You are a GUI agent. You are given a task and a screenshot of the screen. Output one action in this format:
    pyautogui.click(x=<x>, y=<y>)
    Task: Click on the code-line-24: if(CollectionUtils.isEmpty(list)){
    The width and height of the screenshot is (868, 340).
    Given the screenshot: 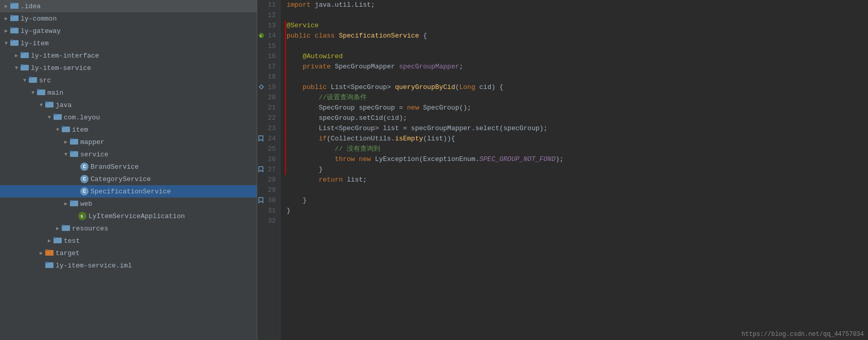 What is the action you would take?
    pyautogui.click(x=577, y=139)
    